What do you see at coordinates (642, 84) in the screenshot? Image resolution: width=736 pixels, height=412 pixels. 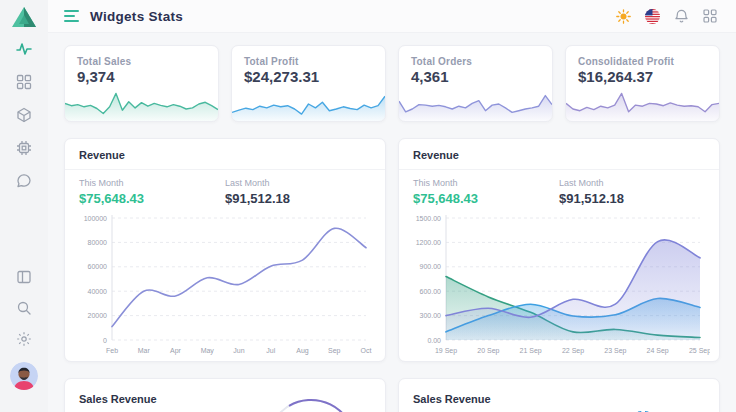 I see `stat-card-consolidated-profit: Consolidated Profit $16,264.37` at bounding box center [642, 84].